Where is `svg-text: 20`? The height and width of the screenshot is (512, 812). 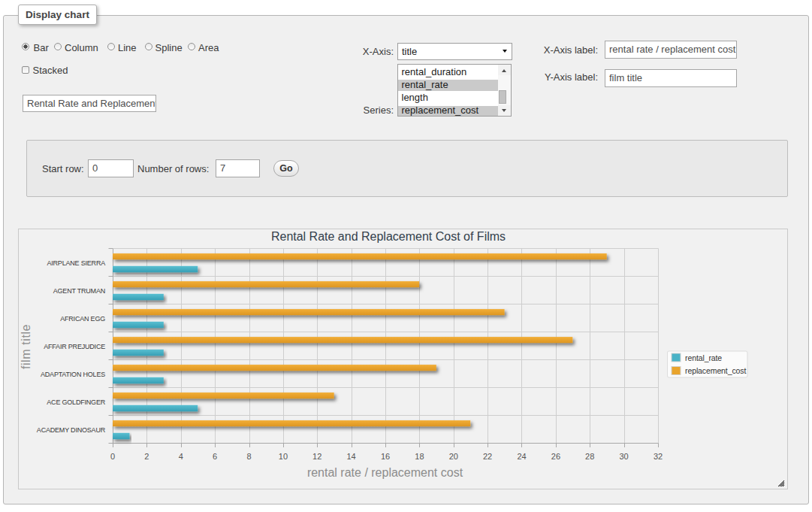
svg-text: 20 is located at coordinates (454, 456).